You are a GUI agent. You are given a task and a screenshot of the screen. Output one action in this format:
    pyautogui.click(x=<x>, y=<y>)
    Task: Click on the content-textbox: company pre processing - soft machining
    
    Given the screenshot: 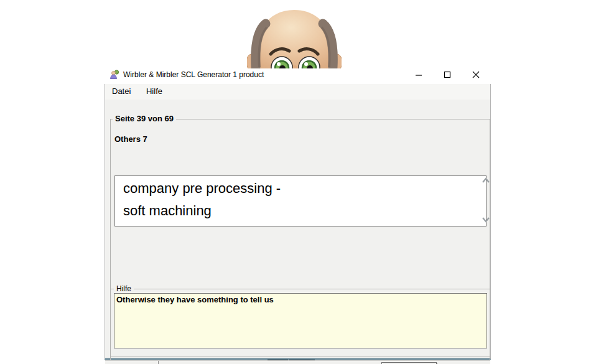 What is the action you would take?
    pyautogui.click(x=300, y=201)
    